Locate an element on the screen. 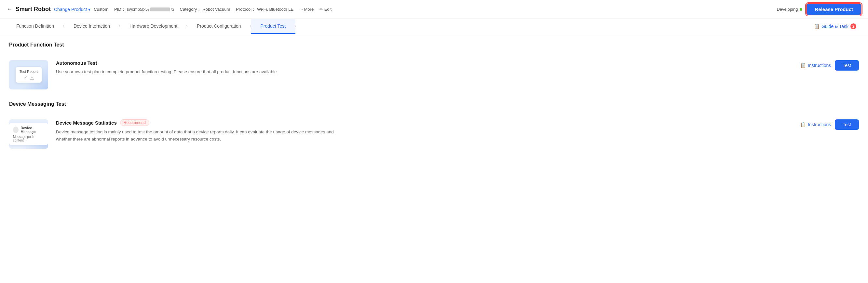 The image size is (868, 283). section2-title: Device Messaging Test is located at coordinates (434, 104).